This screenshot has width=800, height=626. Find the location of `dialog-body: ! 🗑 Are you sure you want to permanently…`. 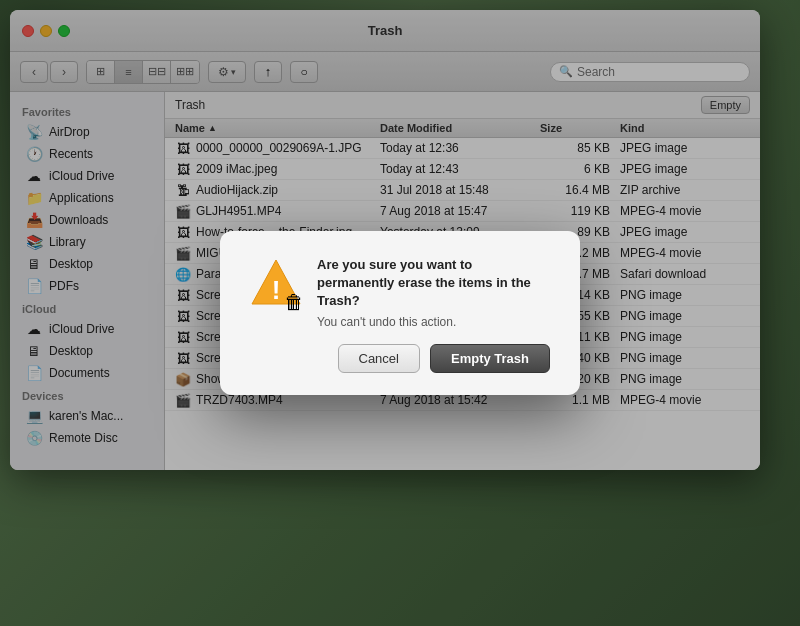

dialog-body: ! 🗑 Are you sure you want to permanently… is located at coordinates (400, 293).